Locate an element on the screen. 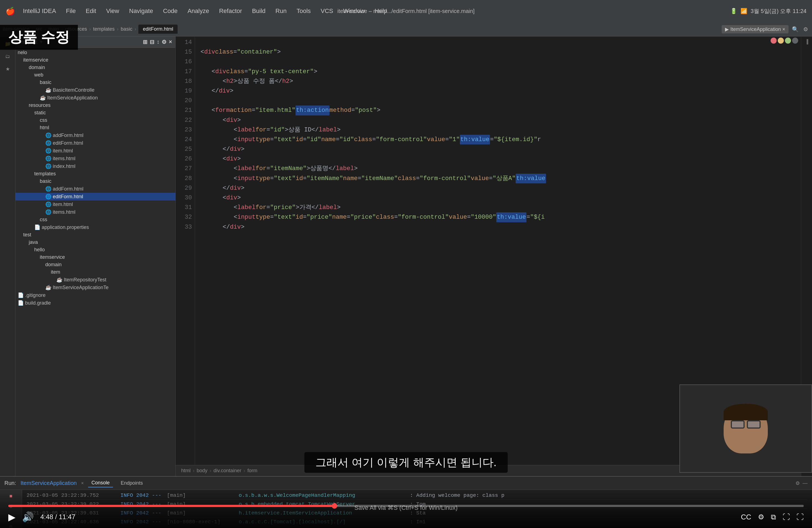  tree-item: web is located at coordinates (96, 75).